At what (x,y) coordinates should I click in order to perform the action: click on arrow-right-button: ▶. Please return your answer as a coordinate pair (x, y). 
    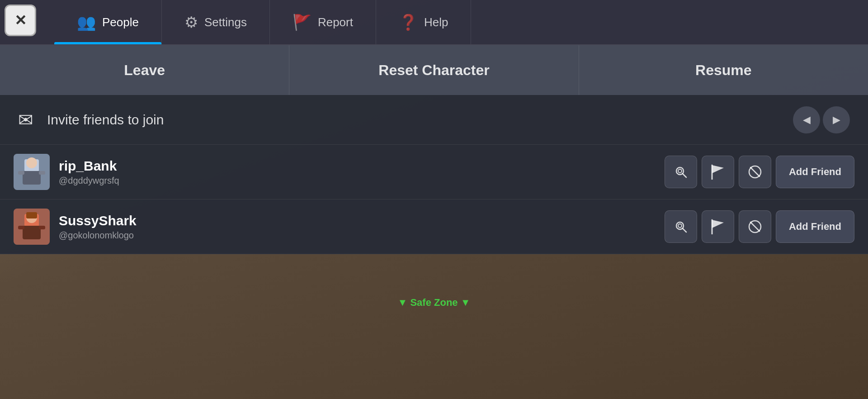
    Looking at the image, I should click on (836, 120).